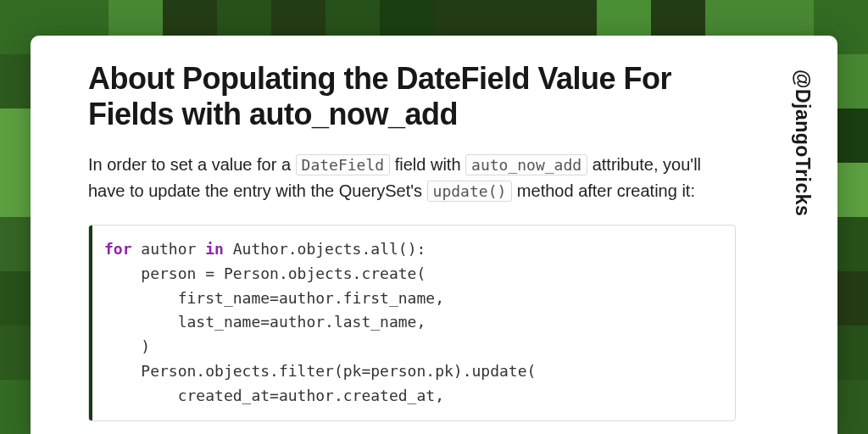 This screenshot has width=868, height=434. What do you see at coordinates (214, 249) in the screenshot?
I see `code-keyword-in: in` at bounding box center [214, 249].